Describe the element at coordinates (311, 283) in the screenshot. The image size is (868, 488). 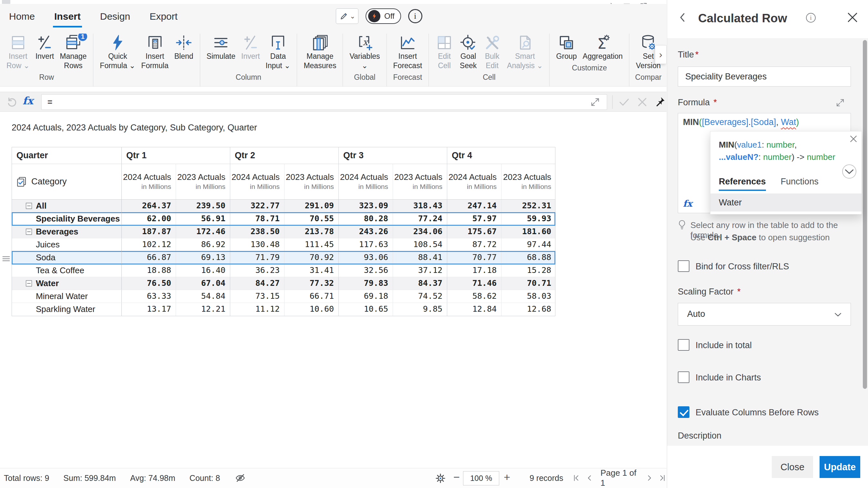
I see `cell-value: 77.32` at that location.